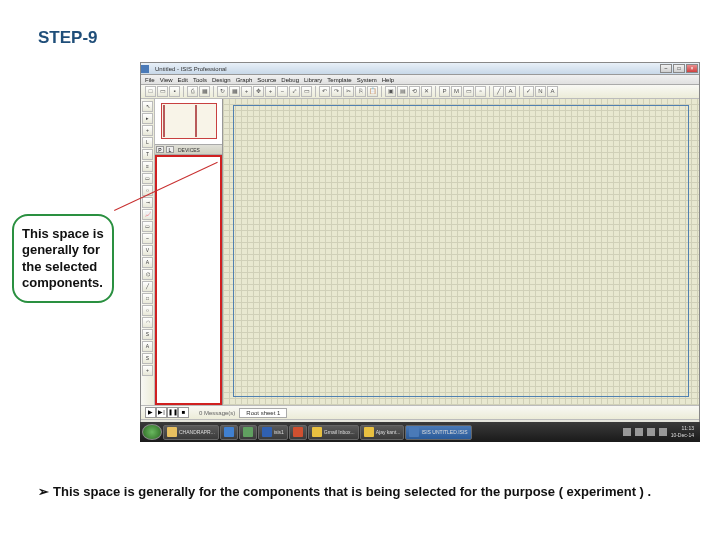  I want to click on overview-panel, so click(188, 122).